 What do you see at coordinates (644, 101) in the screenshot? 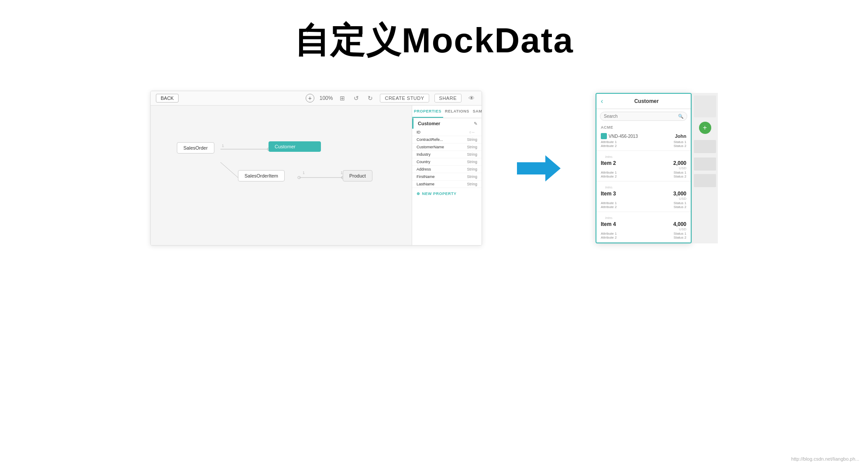
I see `mobile-header: ‹ Customer` at bounding box center [644, 101].